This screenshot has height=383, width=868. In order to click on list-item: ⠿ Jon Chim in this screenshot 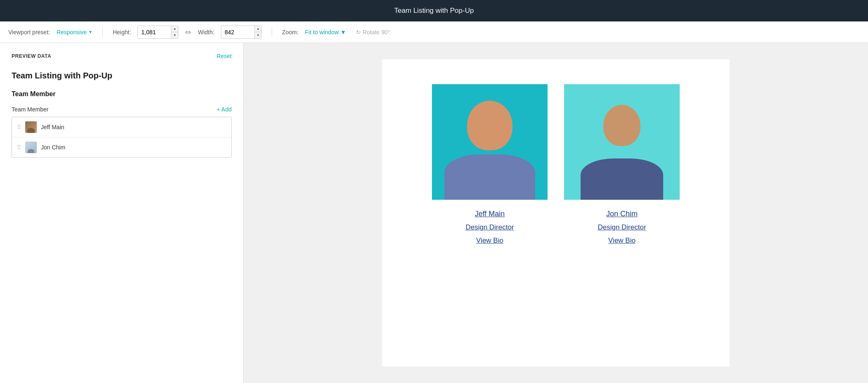, I will do `click(121, 147)`.